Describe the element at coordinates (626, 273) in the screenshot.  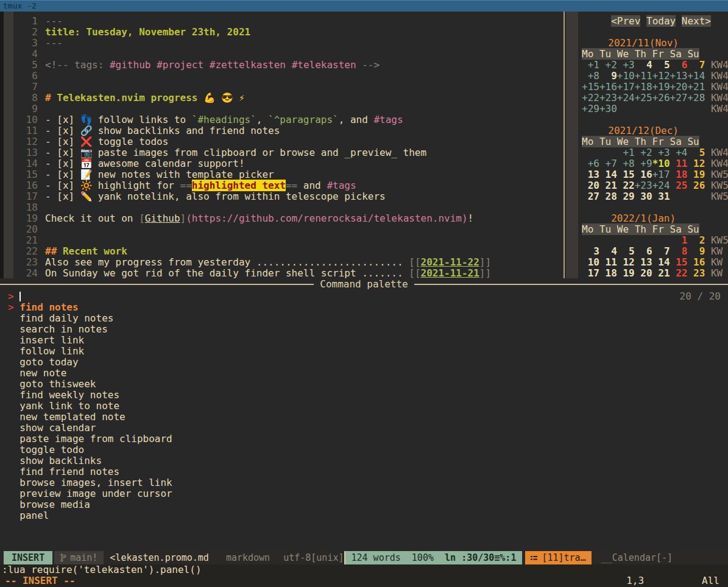
I see `calendar-day: 19` at that location.